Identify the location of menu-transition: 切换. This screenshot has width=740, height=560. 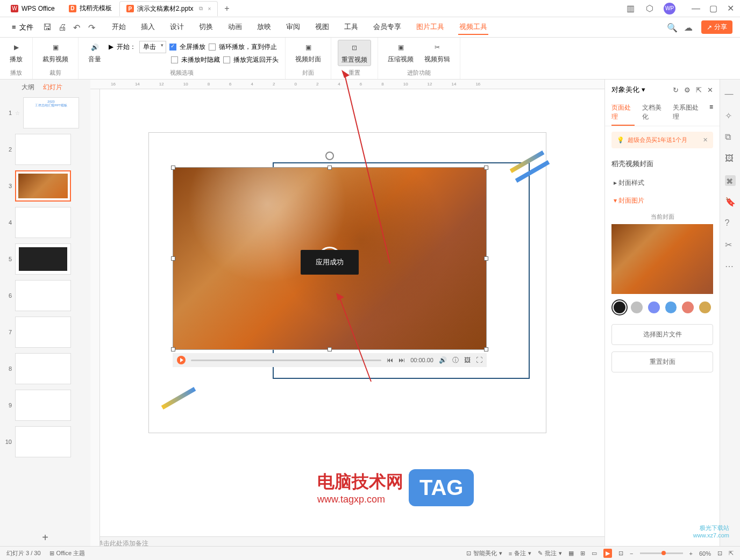
(206, 27).